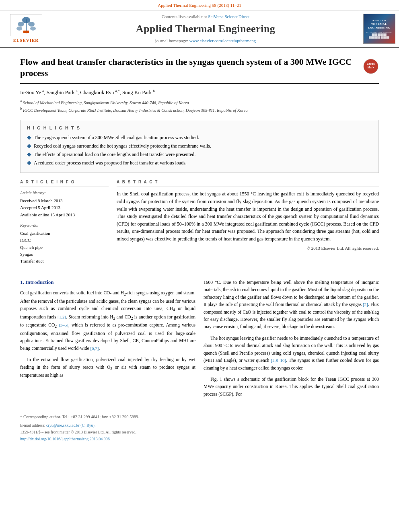  Describe the element at coordinates (64, 183) in the screenshot. I see `article-info-title: A R T I C L E I N F O` at that location.